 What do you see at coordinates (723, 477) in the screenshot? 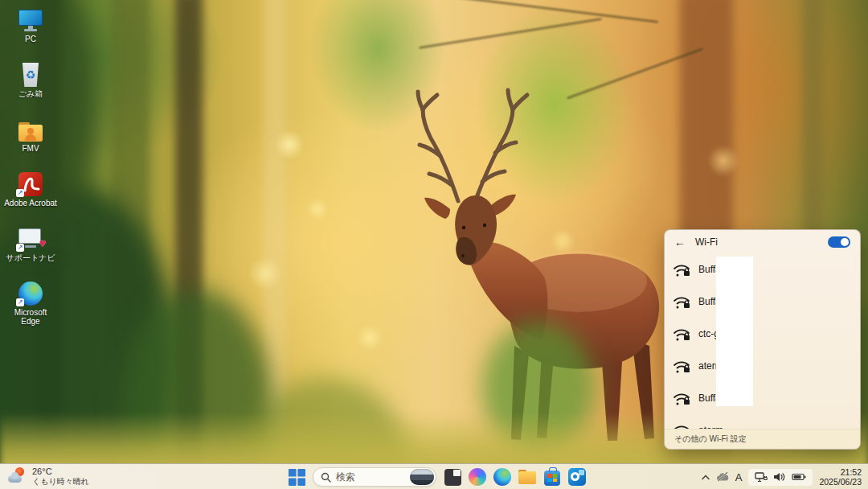
I see `onedrive-status-button` at bounding box center [723, 477].